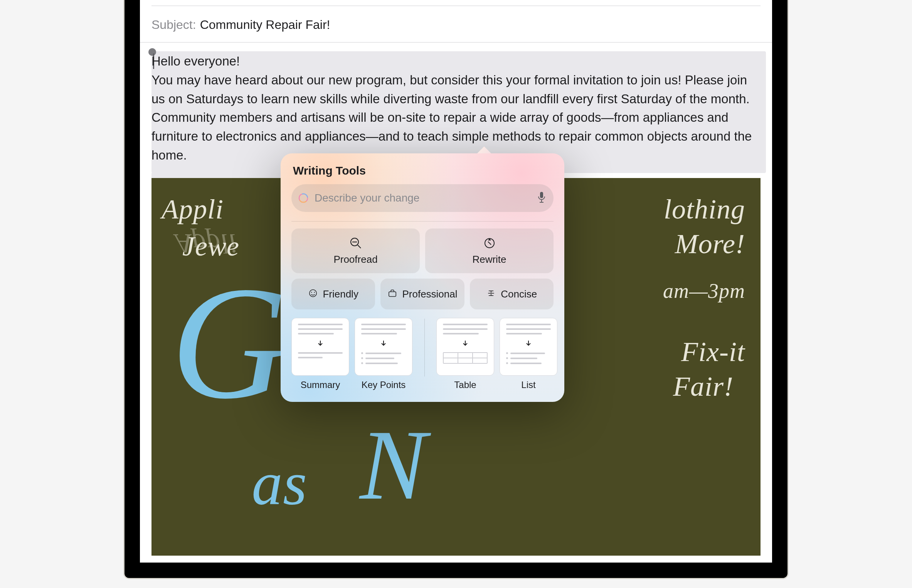 The height and width of the screenshot is (588, 912). I want to click on popover-arrow, so click(484, 150).